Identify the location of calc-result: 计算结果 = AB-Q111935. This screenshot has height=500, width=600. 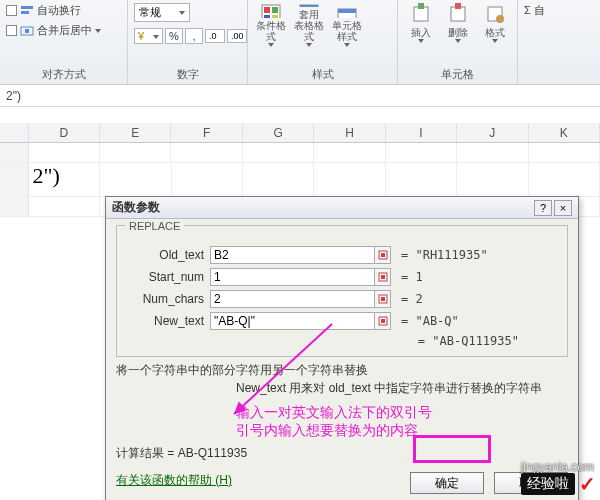
(342, 454).